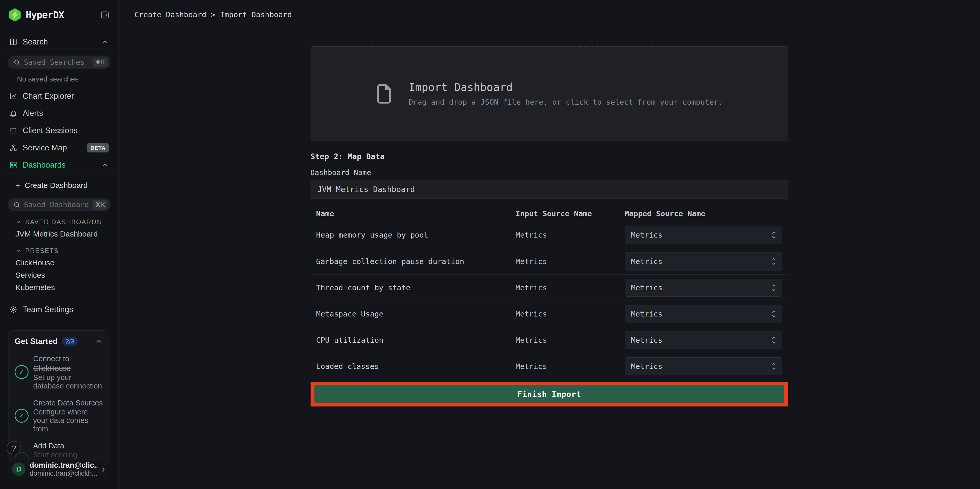 The image size is (980, 489). What do you see at coordinates (61, 455) in the screenshot?
I see `get-started-item-subtitle: Start sending logs, metrics, or traces` at bounding box center [61, 455].